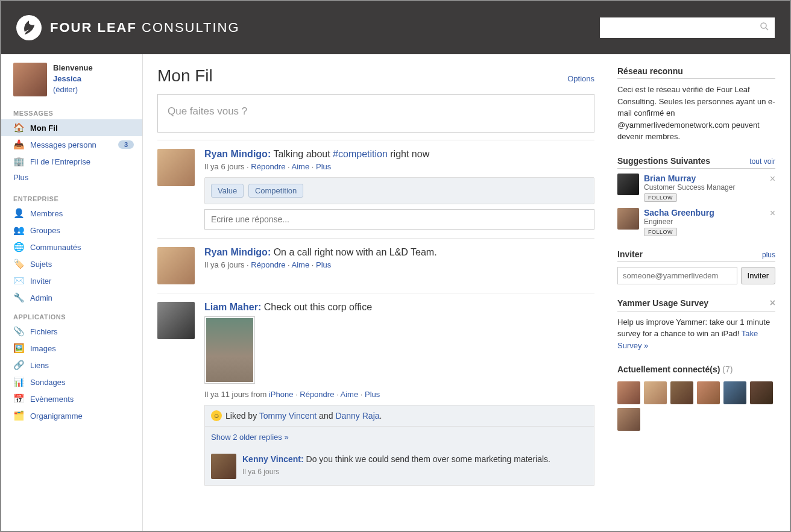 The width and height of the screenshot is (791, 532). I want to click on section-head-messages: MESSAGES, so click(72, 111).